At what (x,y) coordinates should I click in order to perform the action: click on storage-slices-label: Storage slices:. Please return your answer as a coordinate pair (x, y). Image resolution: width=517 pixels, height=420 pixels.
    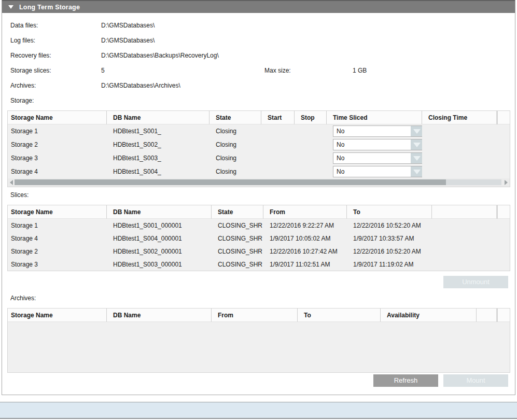
    Looking at the image, I should click on (56, 71).